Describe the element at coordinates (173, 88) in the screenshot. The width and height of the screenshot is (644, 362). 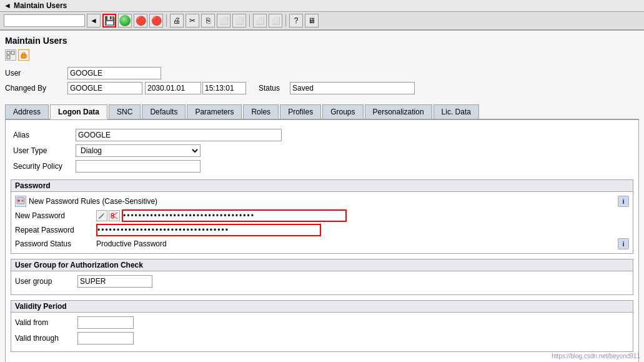
I see `date-input` at that location.